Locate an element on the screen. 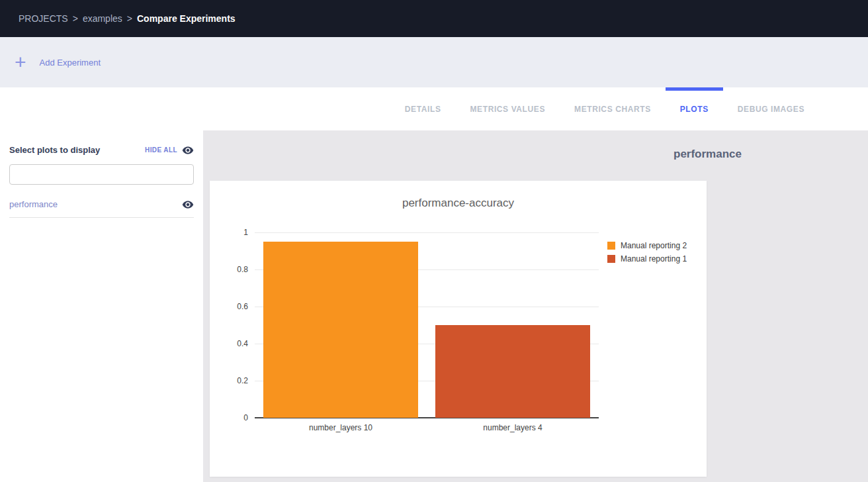 The height and width of the screenshot is (482, 868). legend-label: Manual reporting 2 is located at coordinates (654, 246).